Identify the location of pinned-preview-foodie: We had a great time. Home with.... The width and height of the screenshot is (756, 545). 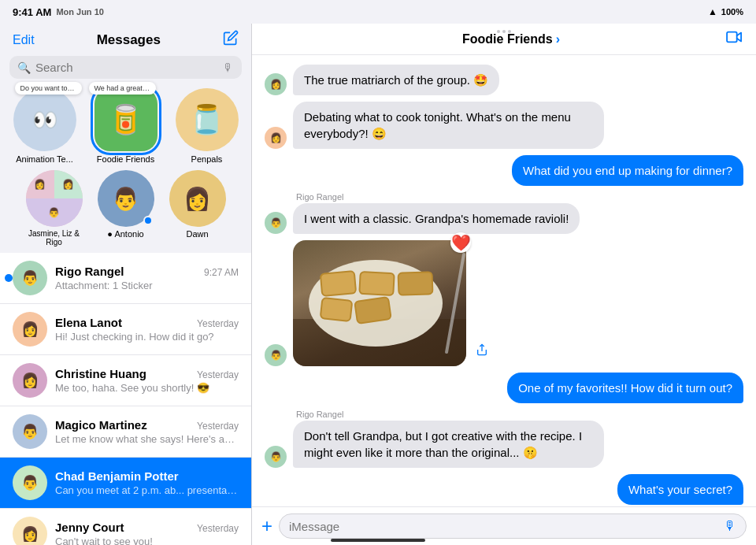
(123, 88).